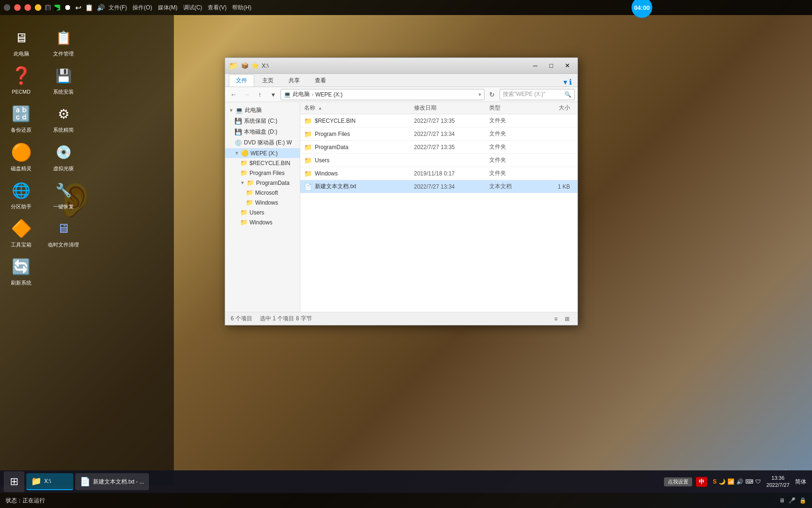 The width and height of the screenshot is (812, 508). What do you see at coordinates (38, 8) in the screenshot?
I see `control-btn-yellow` at bounding box center [38, 8].